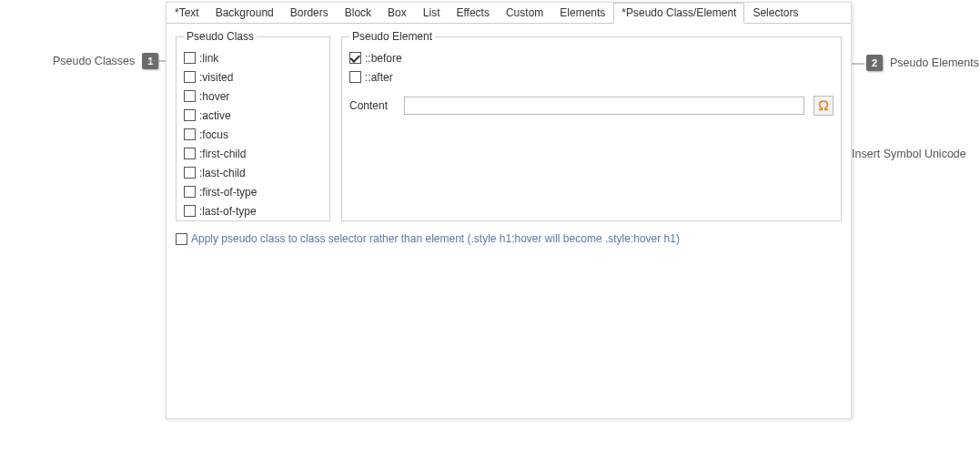 Image resolution: width=980 pixels, height=460 pixels. What do you see at coordinates (209, 58) in the screenshot?
I see `checkbox-link-label: :link` at bounding box center [209, 58].